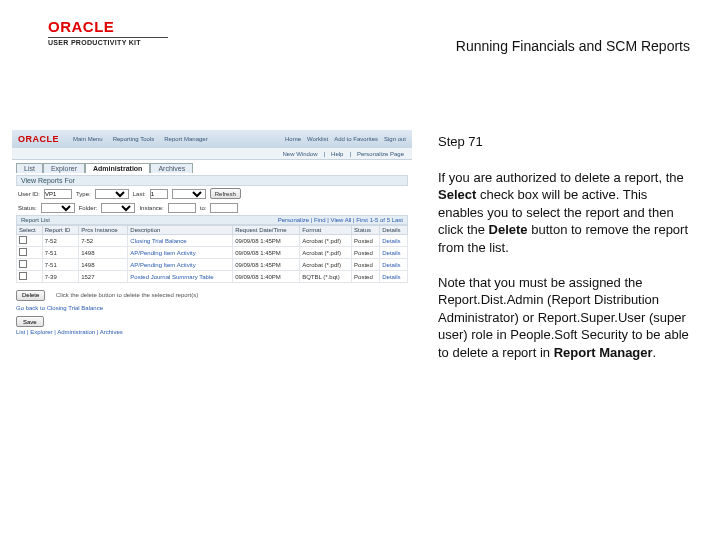  What do you see at coordinates (30, 168) in the screenshot?
I see `tab-list: List` at bounding box center [30, 168].